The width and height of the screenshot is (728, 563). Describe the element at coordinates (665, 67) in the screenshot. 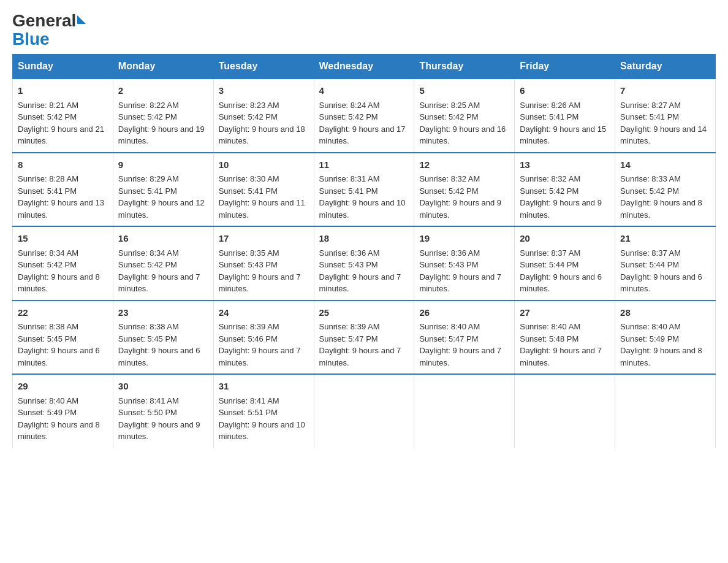

I see `weekday-header-saturday: Saturday` at that location.